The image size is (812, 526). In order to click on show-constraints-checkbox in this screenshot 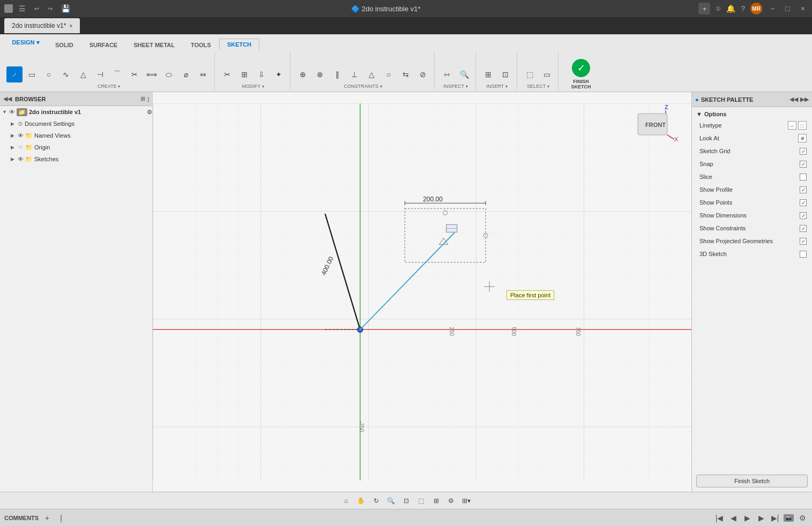, I will do `click(803, 228)`.